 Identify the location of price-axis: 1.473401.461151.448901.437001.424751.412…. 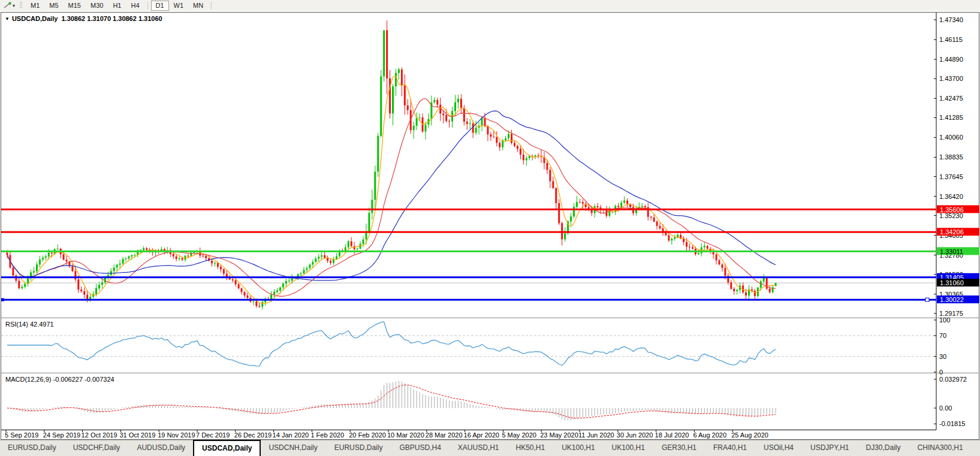
(948, 167).